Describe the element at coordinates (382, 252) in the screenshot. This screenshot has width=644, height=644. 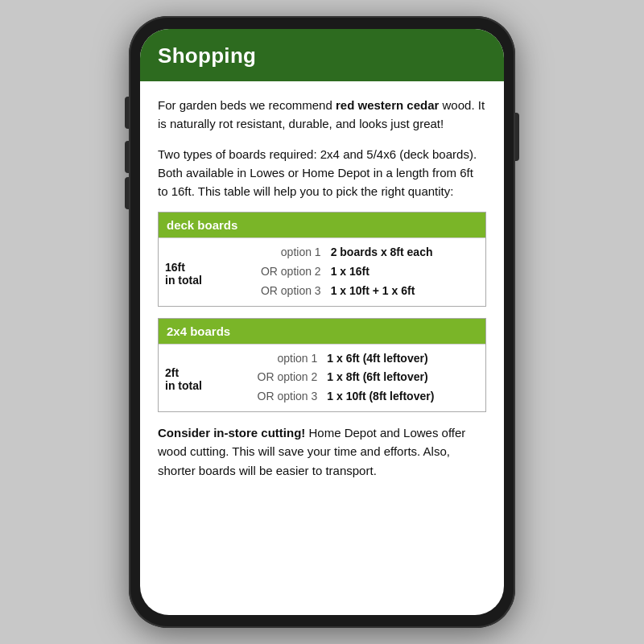
I see `deck-option1-value: 2 boards x 8ft each` at that location.